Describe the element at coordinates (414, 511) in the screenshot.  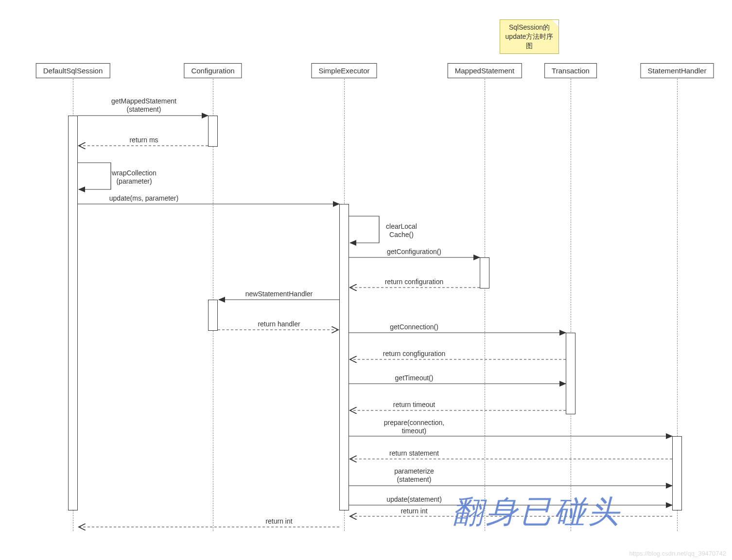
I see `msg-return-int-1: return int` at that location.